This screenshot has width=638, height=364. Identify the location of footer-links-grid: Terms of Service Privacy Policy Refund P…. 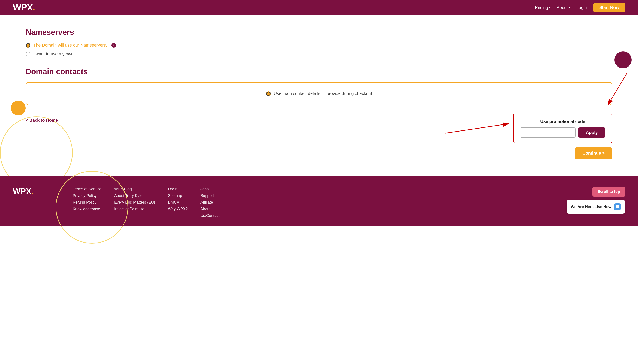
(313, 202).